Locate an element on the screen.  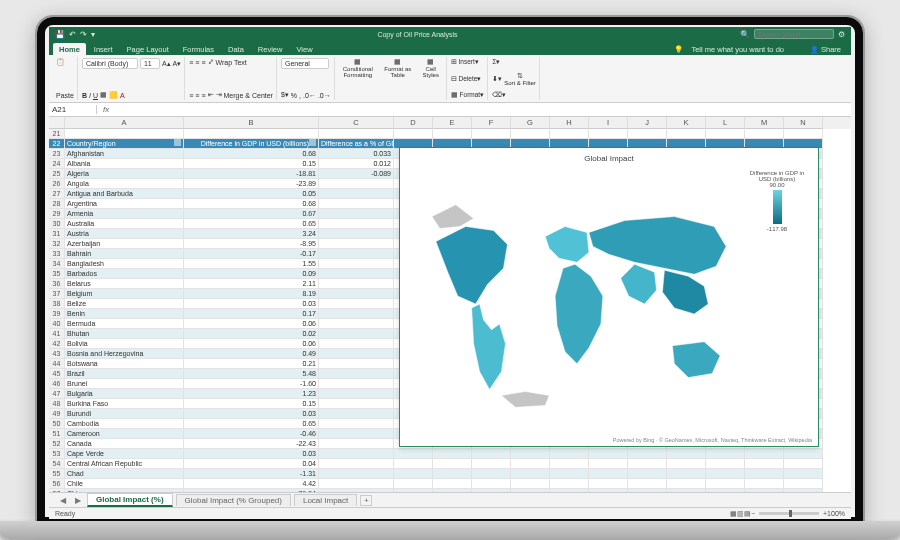
titlebar: 💾 ↶ ↷ ▾ Copy of Oil Price Analysis 🔍 ⚙ is located at coordinates (450, 34).